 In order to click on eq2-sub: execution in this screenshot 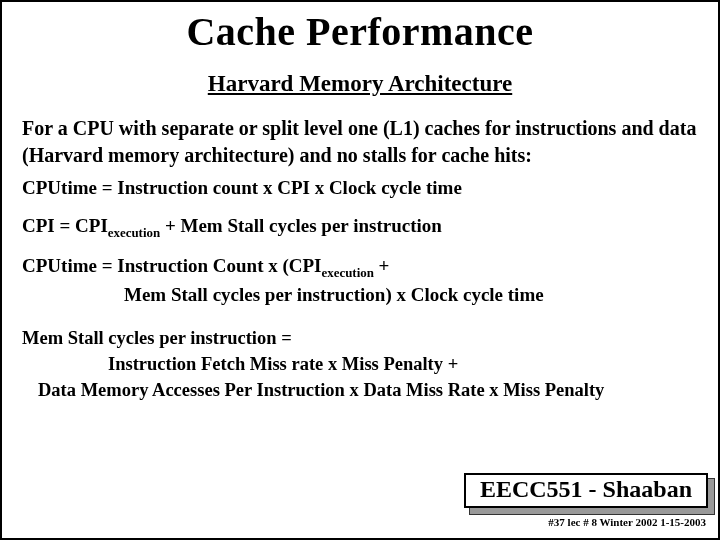, I will do `click(134, 232)`.